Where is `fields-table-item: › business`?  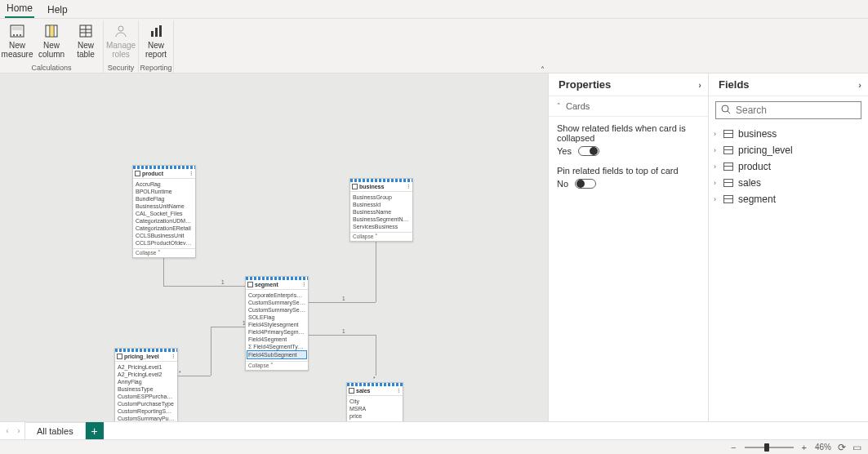
fields-table-item: › business is located at coordinates (789, 134).